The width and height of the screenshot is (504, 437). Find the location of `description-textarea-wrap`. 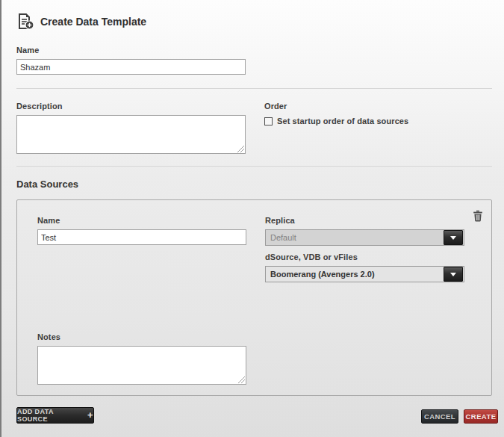

description-textarea-wrap is located at coordinates (131, 134).